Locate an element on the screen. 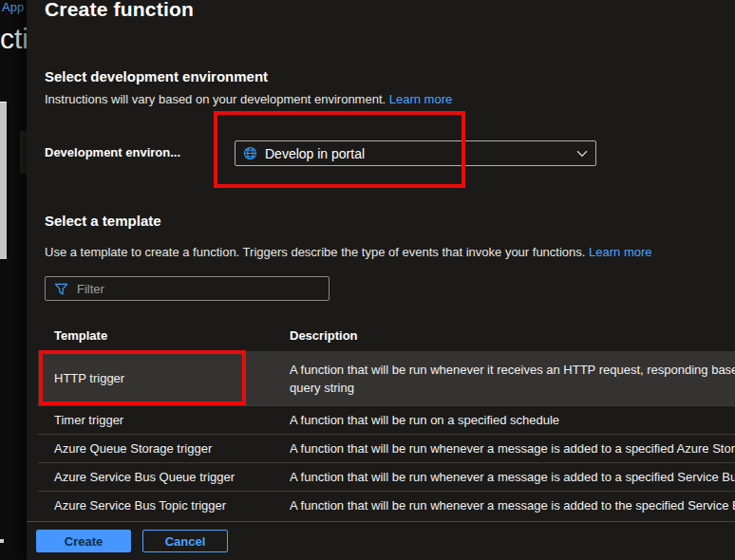 This screenshot has width=735, height=560. dev-env-description: Instructions will vary based on your dev… is located at coordinates (249, 99).